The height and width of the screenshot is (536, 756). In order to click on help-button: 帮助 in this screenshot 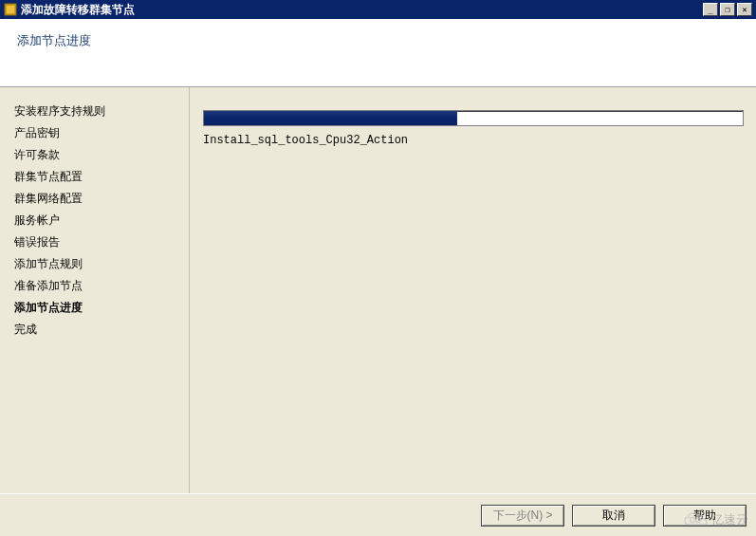, I will do `click(705, 516)`.